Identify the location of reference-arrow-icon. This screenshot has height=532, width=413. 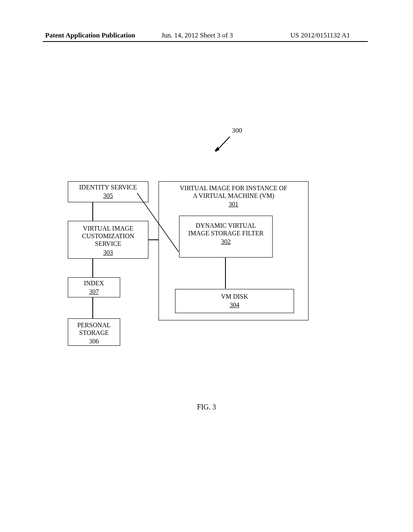
(222, 145).